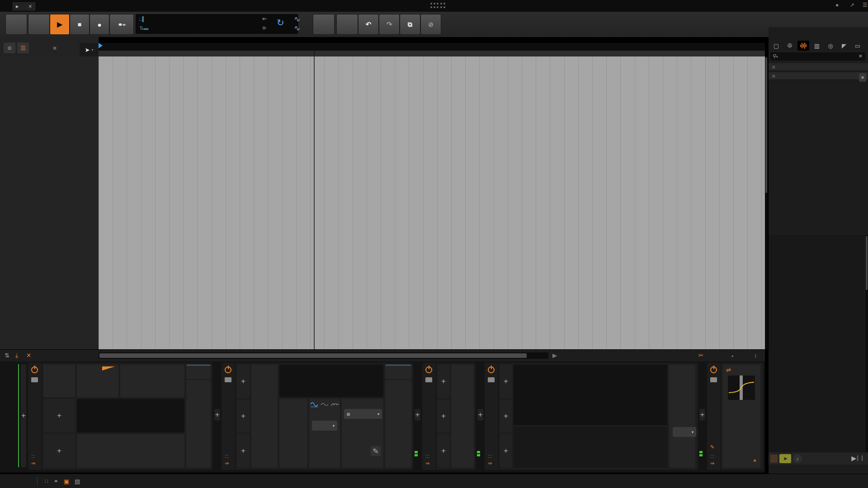 The image size is (868, 488). What do you see at coordinates (280, 23) in the screenshot?
I see `loop-icon: ↻` at bounding box center [280, 23].